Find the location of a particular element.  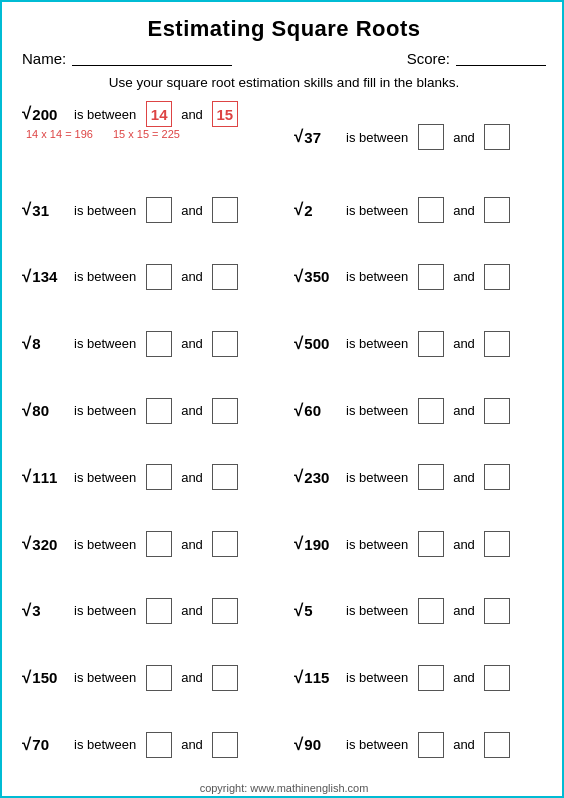

score-label: Score: is located at coordinates (428, 58).